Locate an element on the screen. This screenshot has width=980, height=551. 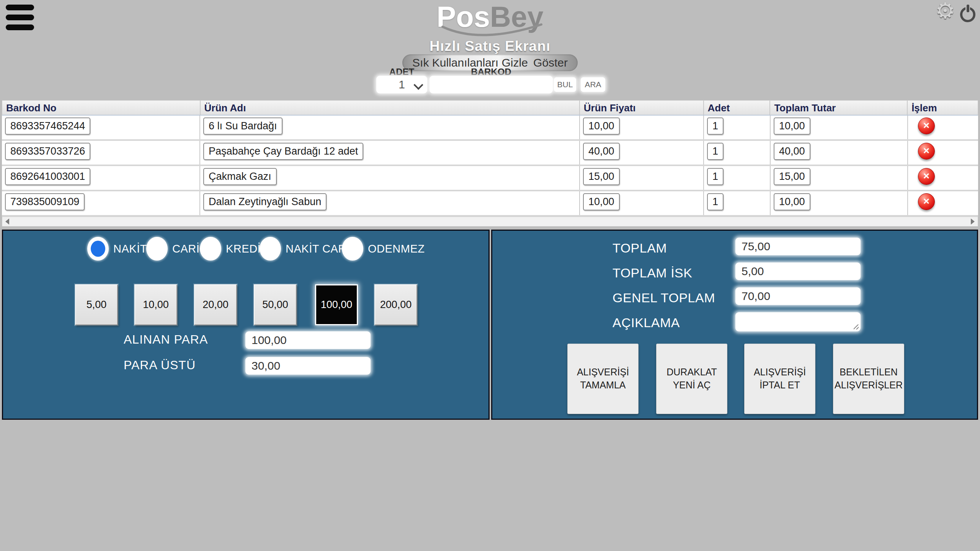
toplam-isk-label: TOPLAM İSK is located at coordinates (652, 273).